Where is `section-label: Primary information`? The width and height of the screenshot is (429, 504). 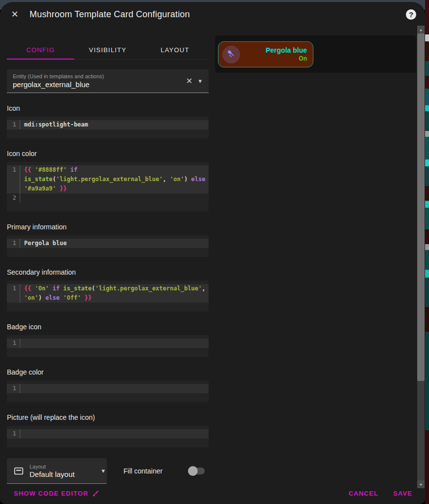
section-label: Primary information is located at coordinates (108, 227).